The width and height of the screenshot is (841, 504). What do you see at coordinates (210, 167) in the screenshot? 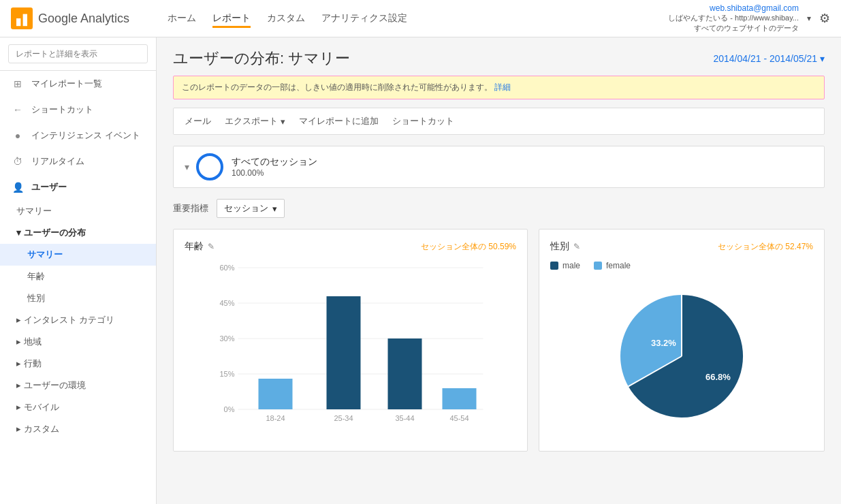
I see `segment-circle` at bounding box center [210, 167].